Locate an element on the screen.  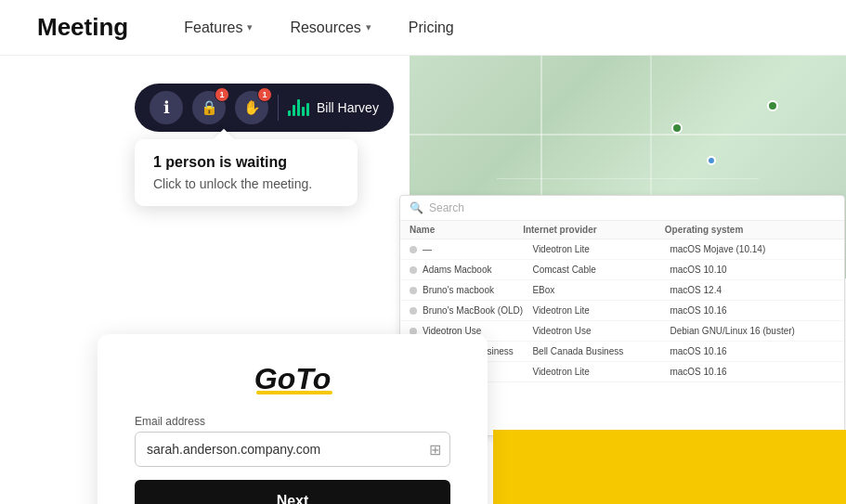
user-name-label: Bill Harvey is located at coordinates (347, 108).